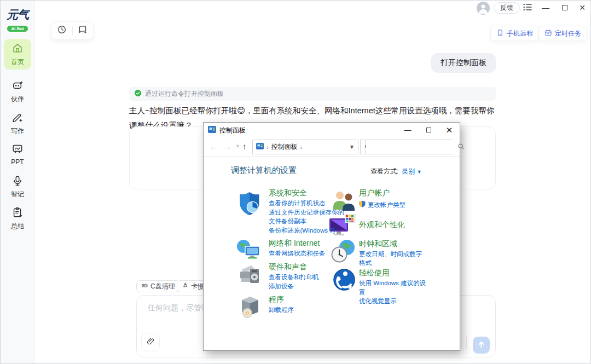  I want to click on category-link: 查看网络状态和任务, so click(308, 253).